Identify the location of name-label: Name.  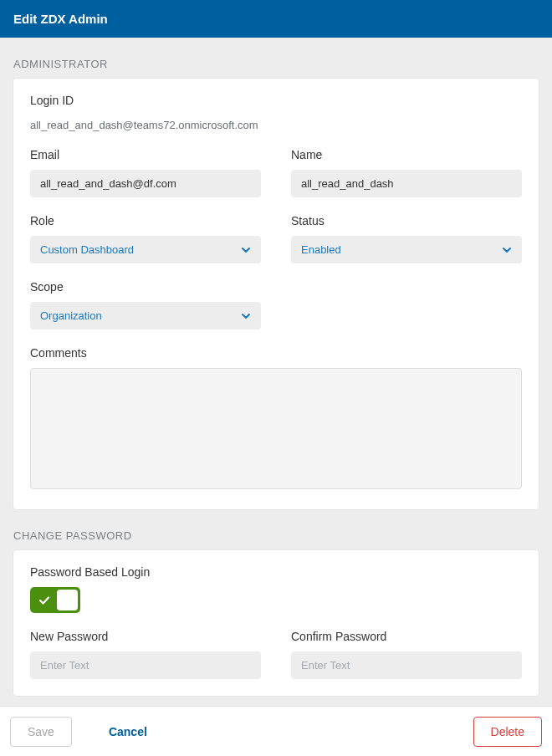
(406, 155).